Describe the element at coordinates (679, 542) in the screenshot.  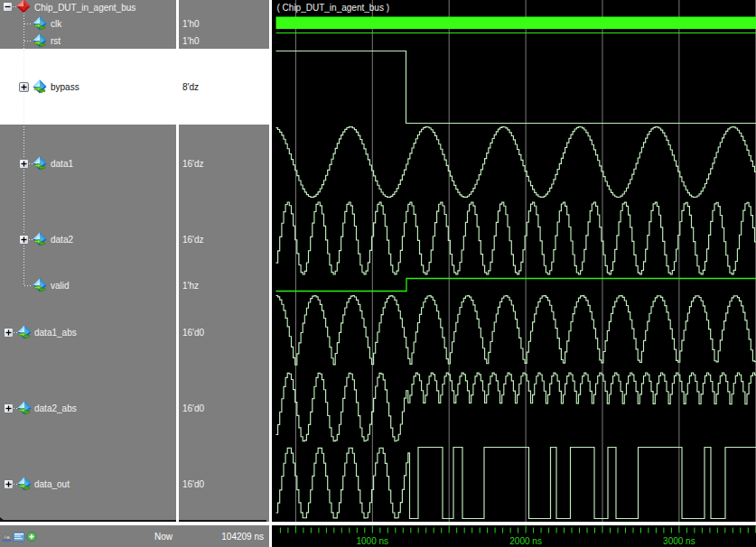
I see `svg-text: 3000 ns` at that location.